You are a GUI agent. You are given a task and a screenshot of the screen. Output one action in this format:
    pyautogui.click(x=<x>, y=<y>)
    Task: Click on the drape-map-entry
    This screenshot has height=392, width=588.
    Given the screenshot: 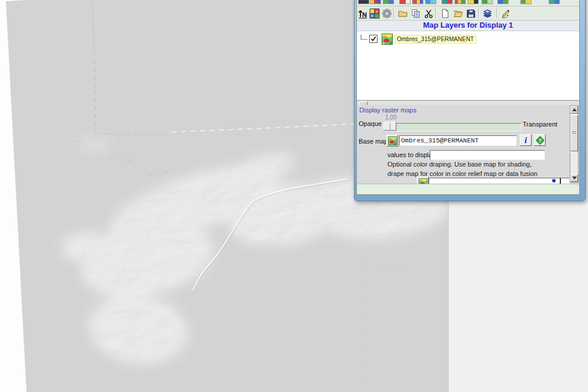 What is the action you would take?
    pyautogui.click(x=499, y=181)
    